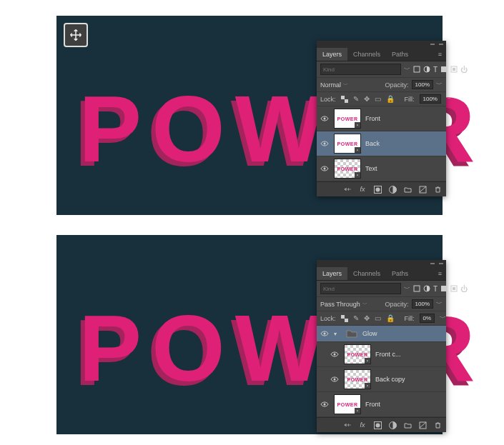 Image resolution: width=504 pixels, height=445 pixels. What do you see at coordinates (382, 354) in the screenshot?
I see `layer-row-front-copy: POWER▫ Front c...` at bounding box center [382, 354].